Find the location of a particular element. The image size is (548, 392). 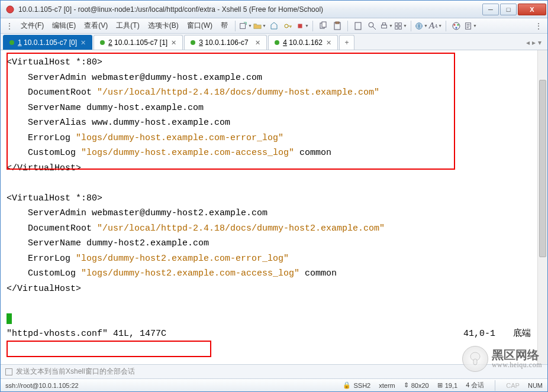

status-num: NUM is located at coordinates (535, 385).